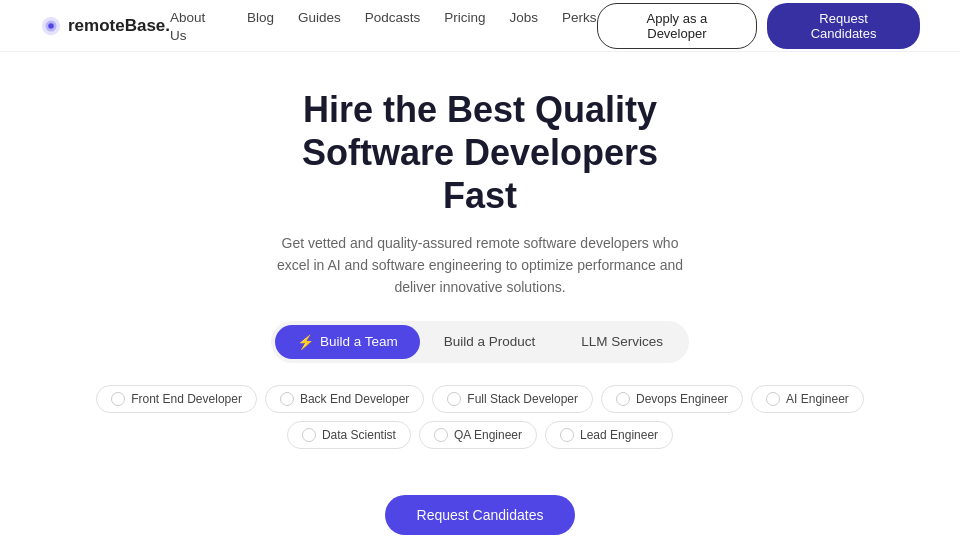 The width and height of the screenshot is (960, 540). Describe the element at coordinates (609, 435) in the screenshot. I see `role-lead: Lead Engineer` at that location.